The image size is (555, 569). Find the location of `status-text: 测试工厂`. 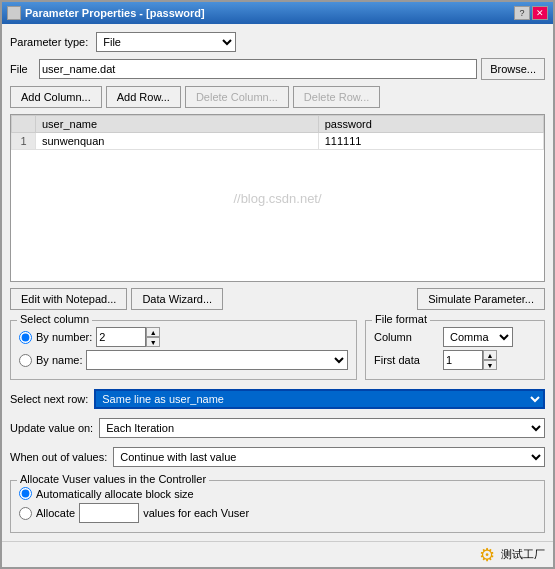

status-text: 测试工厂 is located at coordinates (523, 554).